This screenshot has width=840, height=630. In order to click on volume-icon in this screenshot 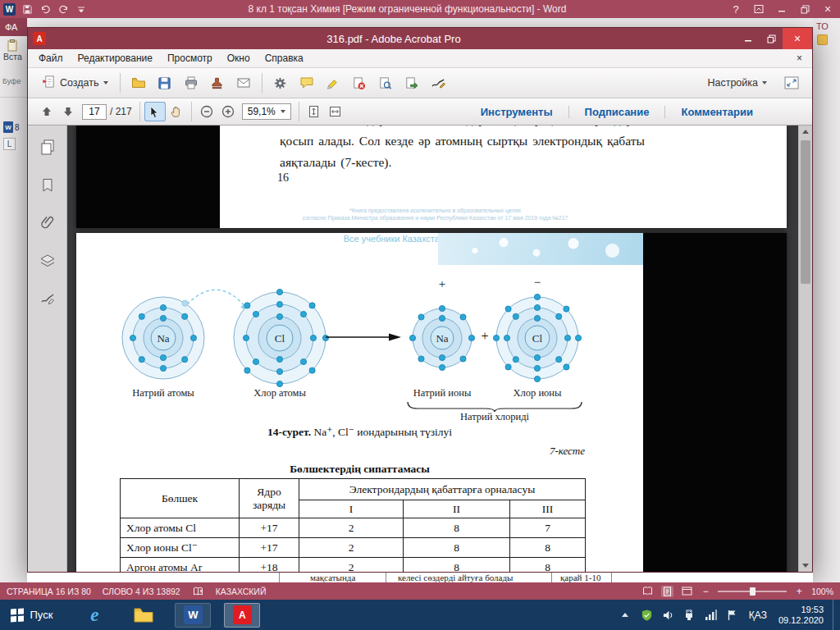, I will do `click(668, 615)`.